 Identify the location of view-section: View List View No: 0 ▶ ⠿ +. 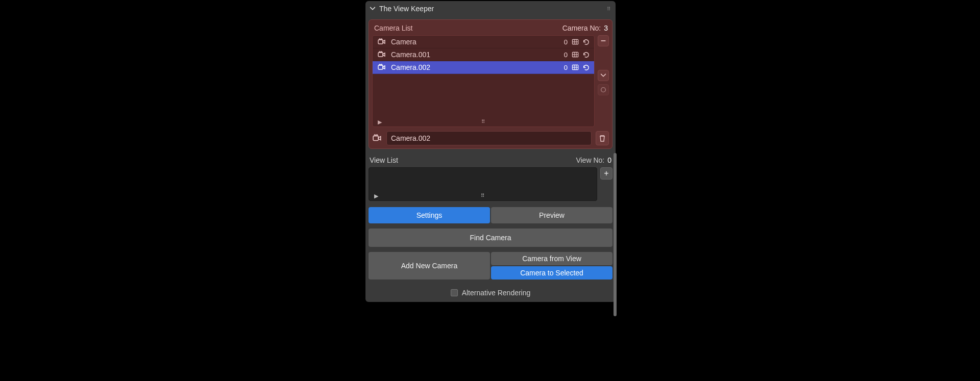
(491, 179).